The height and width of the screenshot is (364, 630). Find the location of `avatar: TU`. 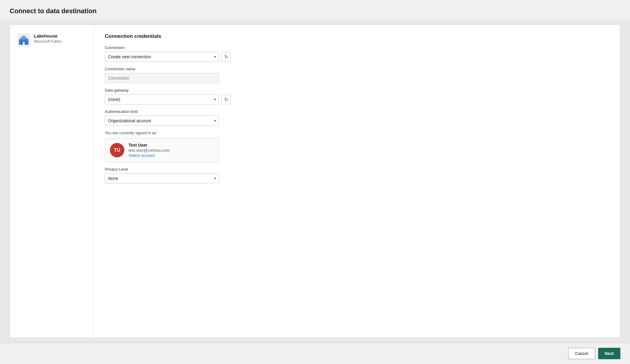

avatar: TU is located at coordinates (117, 150).